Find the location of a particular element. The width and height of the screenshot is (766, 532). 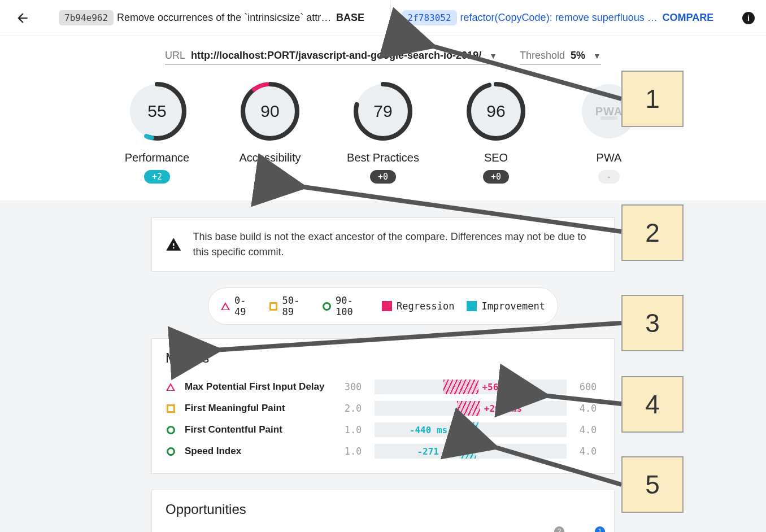

metric-bar: -271 ms is located at coordinates (471, 451).